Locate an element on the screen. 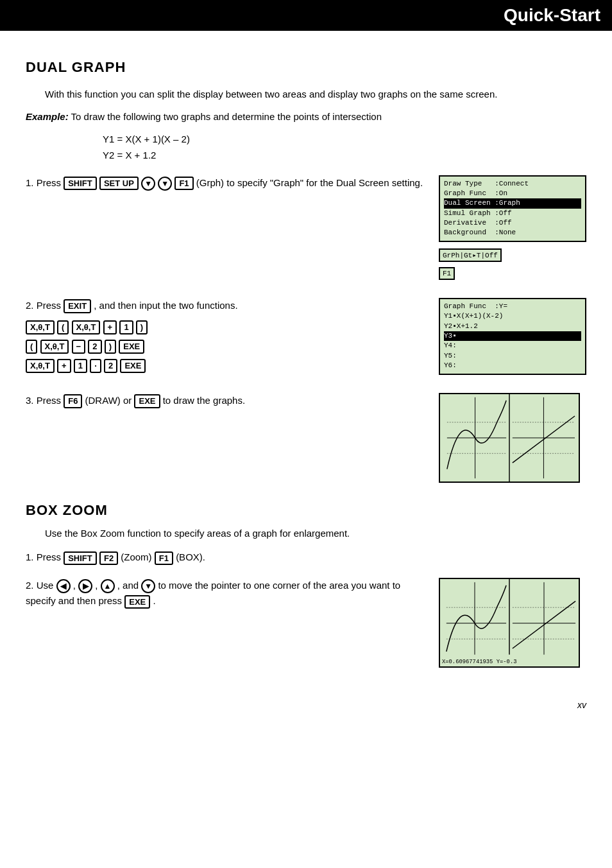 The image size is (612, 868). step-2-row: 2. Press EXIT , and then input the two f… is located at coordinates (306, 336).